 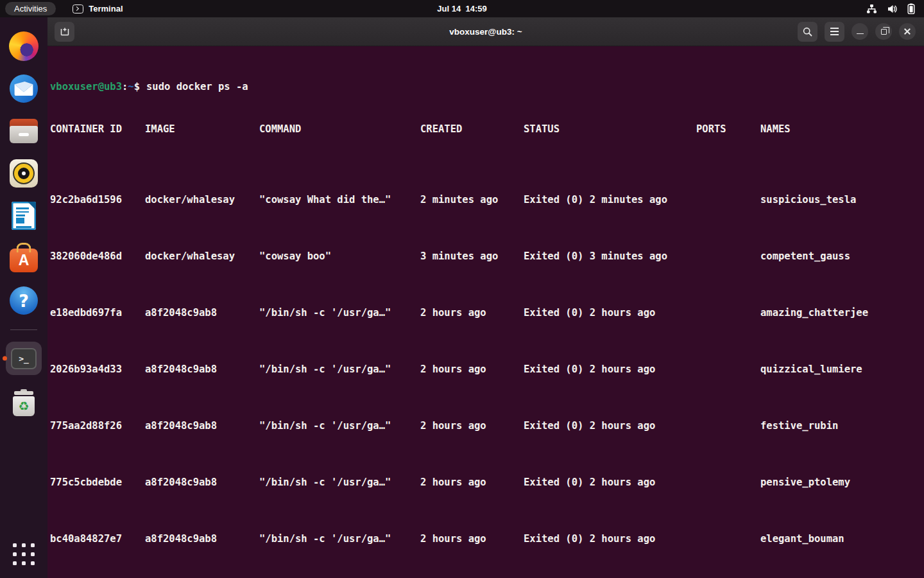 I want to click on menu-button, so click(x=834, y=32).